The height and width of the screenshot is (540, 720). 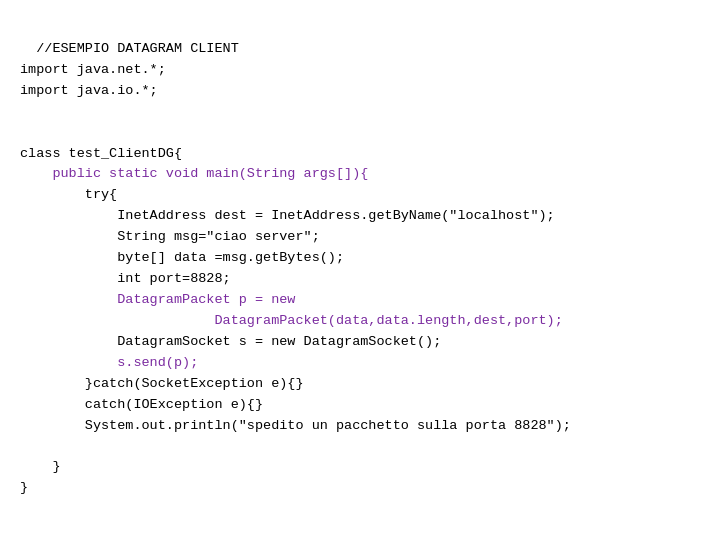 I want to click on code-line: }catch(SocketException e){}, so click(x=162, y=384).